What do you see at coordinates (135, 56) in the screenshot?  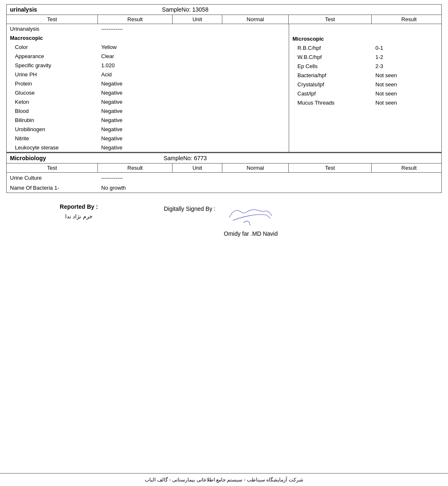 I see `left-result: Clear` at bounding box center [135, 56].